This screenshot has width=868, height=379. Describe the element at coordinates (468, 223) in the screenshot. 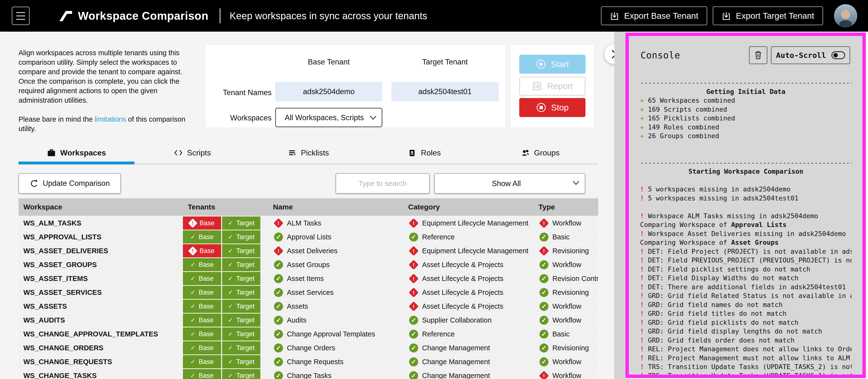

I see `category-cell: !Equipment Lifecycle Management` at that location.